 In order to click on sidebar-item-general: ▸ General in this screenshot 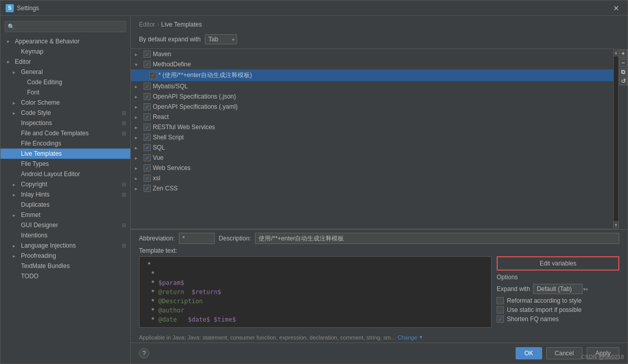, I will do `click(65, 72)`.